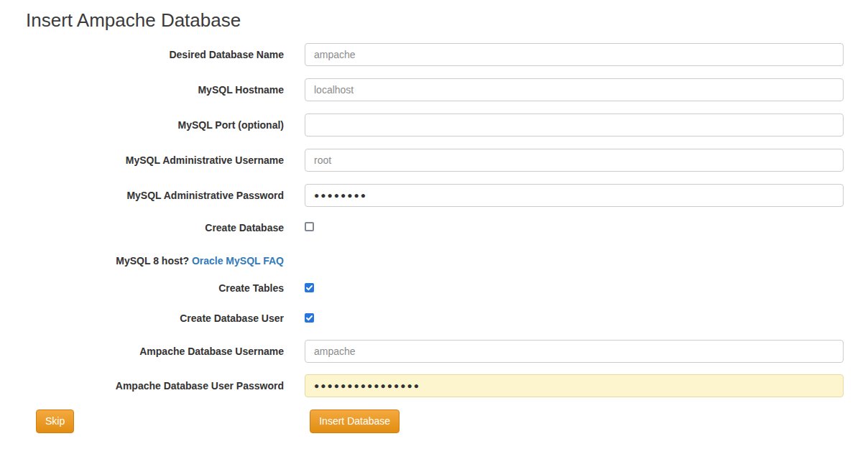 The height and width of the screenshot is (449, 868). What do you see at coordinates (142, 386) in the screenshot?
I see `ampache-db-user-password-label: Ampache Database User Password` at bounding box center [142, 386].